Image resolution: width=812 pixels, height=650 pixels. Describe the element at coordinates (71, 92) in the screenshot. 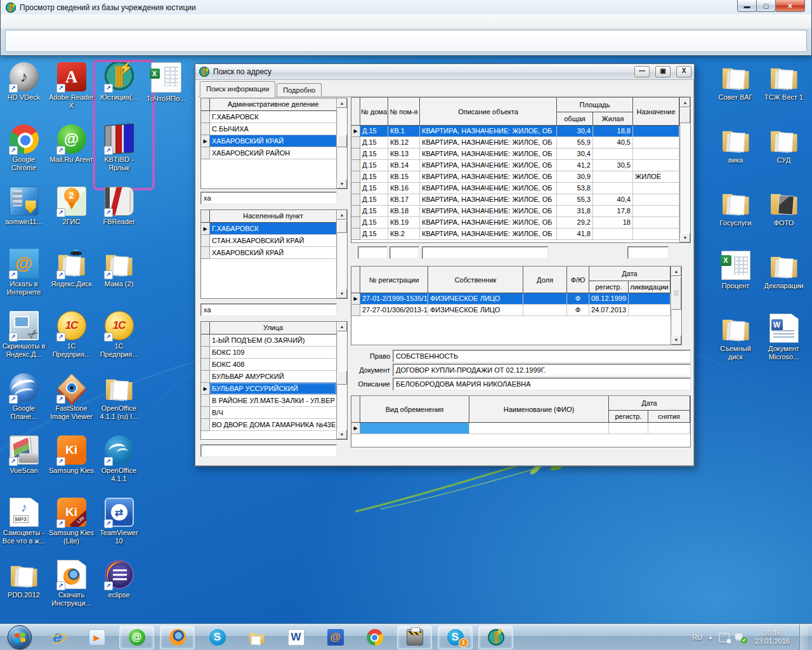

I see `desktop-icon: Adobe Reader X` at that location.